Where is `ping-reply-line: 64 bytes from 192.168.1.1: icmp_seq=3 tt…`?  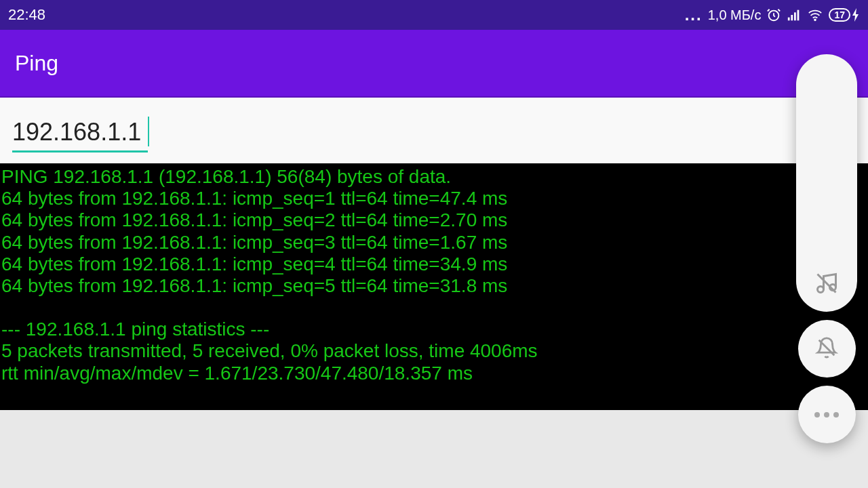 ping-reply-line: 64 bytes from 192.168.1.1: icmp_seq=3 tt… is located at coordinates (435, 243).